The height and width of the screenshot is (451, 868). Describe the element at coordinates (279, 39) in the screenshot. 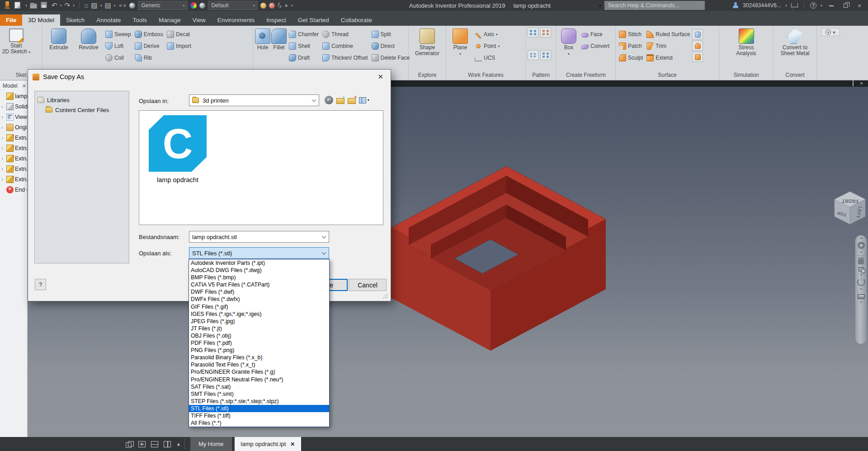

I see `fillet-button: Fillet` at that location.